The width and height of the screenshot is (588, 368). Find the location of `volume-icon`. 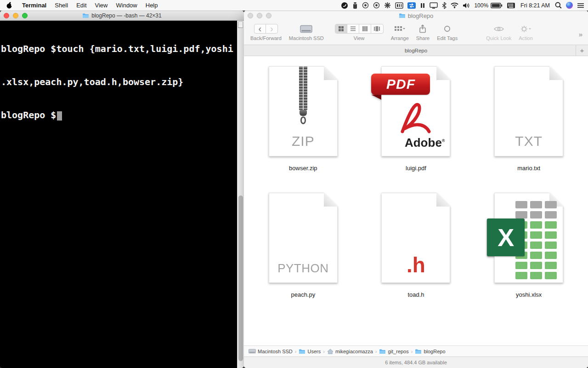

volume-icon is located at coordinates (466, 6).